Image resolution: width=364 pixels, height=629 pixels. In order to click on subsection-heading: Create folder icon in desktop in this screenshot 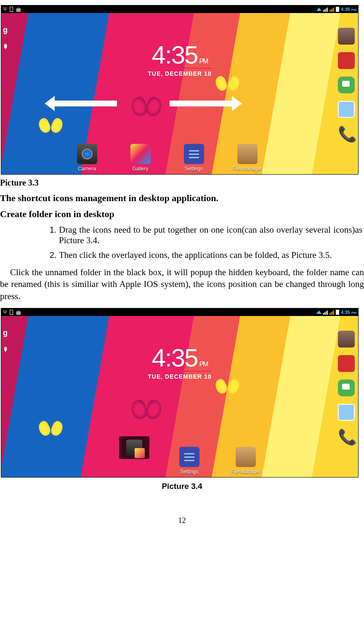, I will do `click(182, 214)`.